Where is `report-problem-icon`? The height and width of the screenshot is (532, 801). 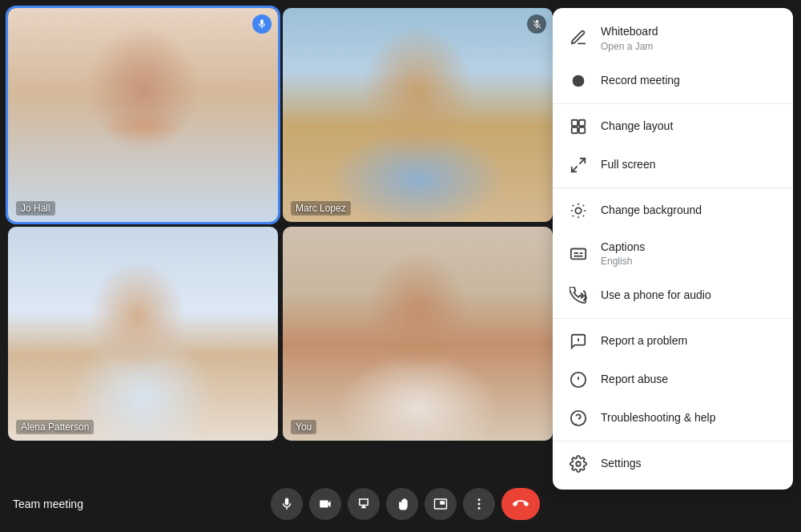 report-problem-icon is located at coordinates (578, 341).